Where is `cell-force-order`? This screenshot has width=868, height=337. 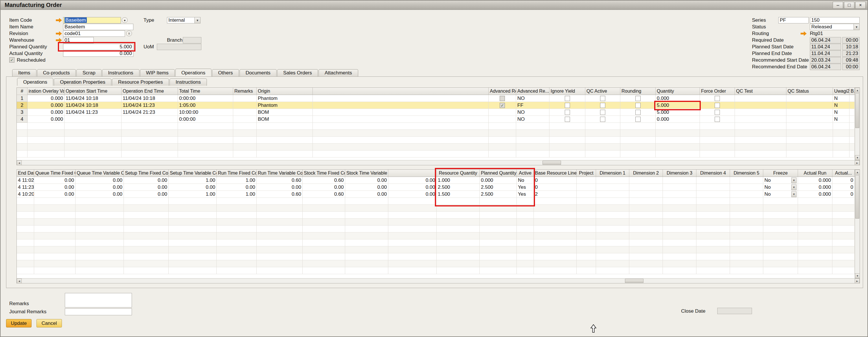
cell-force-order is located at coordinates (717, 119).